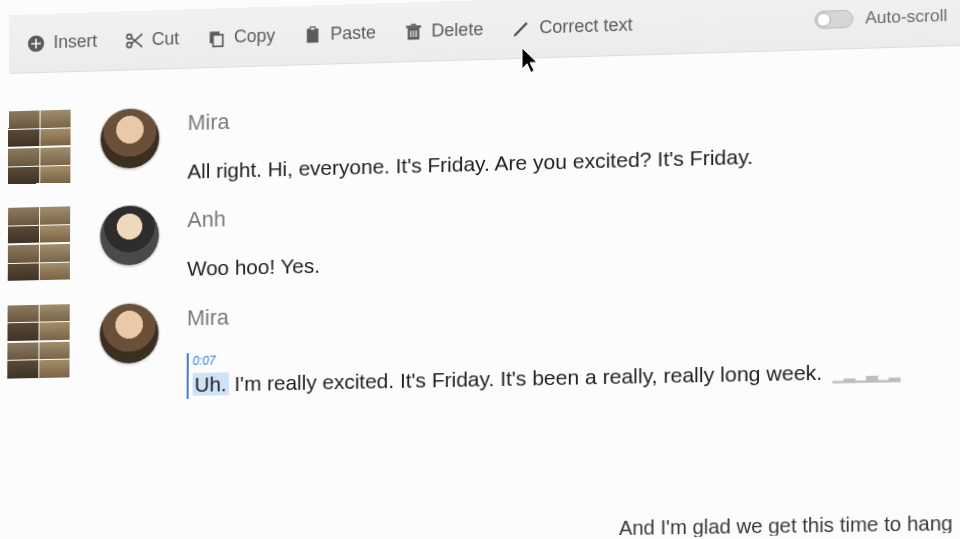 The image size is (960, 539). I want to click on transcript-text: 0:07 Uh. I'm really excited. It's Friday…, so click(544, 368).